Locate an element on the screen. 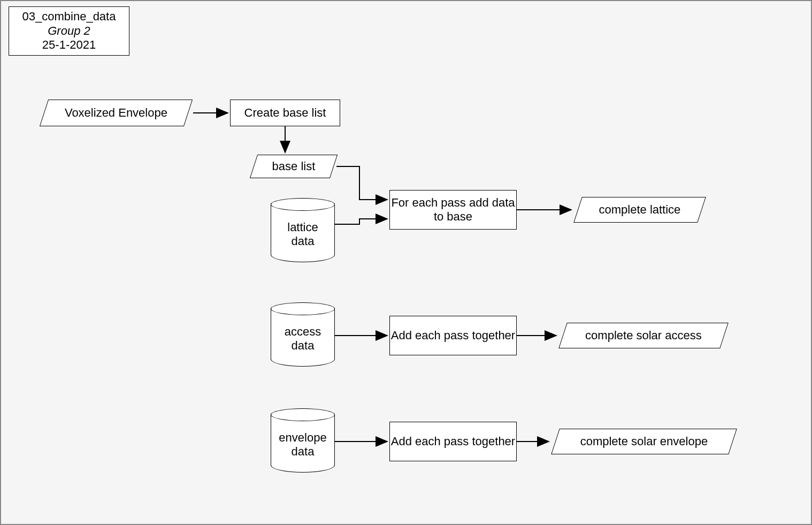  node-envelope-data: envelopedata is located at coordinates (303, 440).